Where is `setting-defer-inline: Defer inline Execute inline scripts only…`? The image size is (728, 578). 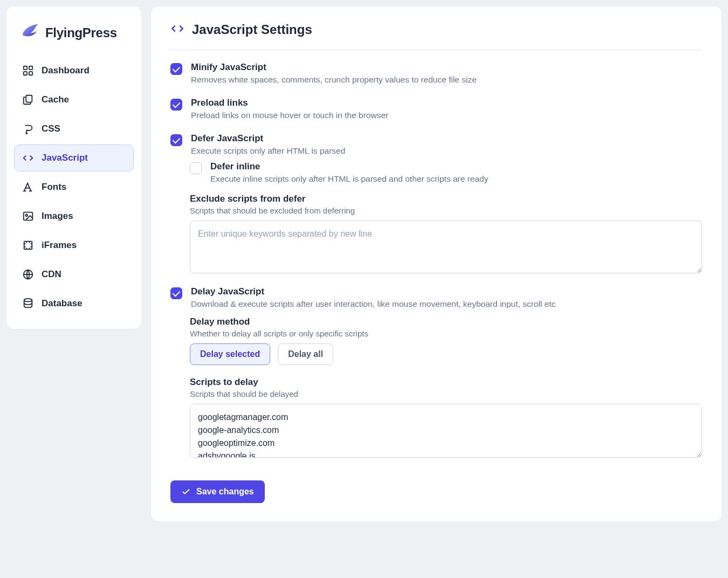 setting-defer-inline: Defer inline Execute inline scripts only… is located at coordinates (446, 173).